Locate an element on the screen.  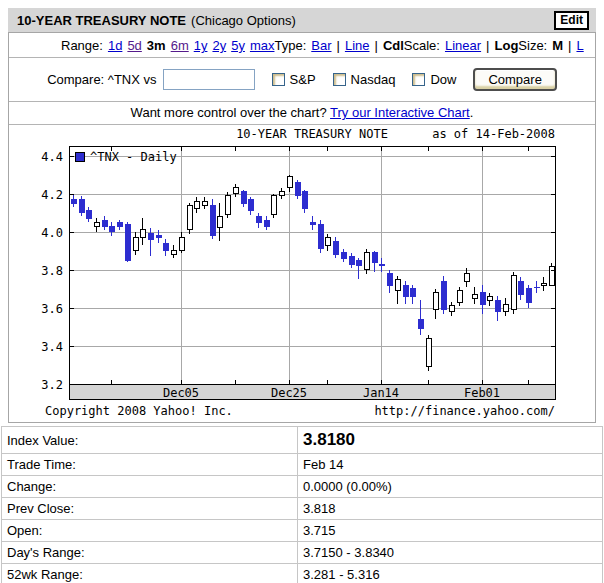
sp-checkbox is located at coordinates (278, 80).